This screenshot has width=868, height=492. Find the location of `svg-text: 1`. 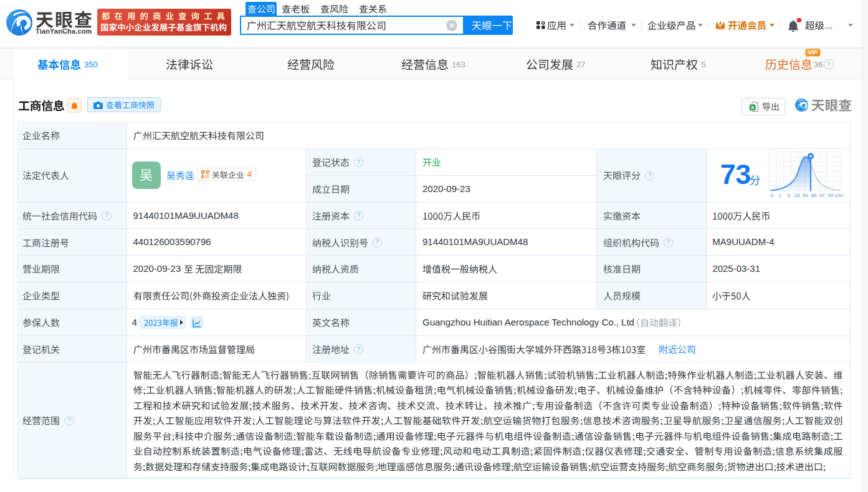

svg-text: 1 is located at coordinates (780, 196).